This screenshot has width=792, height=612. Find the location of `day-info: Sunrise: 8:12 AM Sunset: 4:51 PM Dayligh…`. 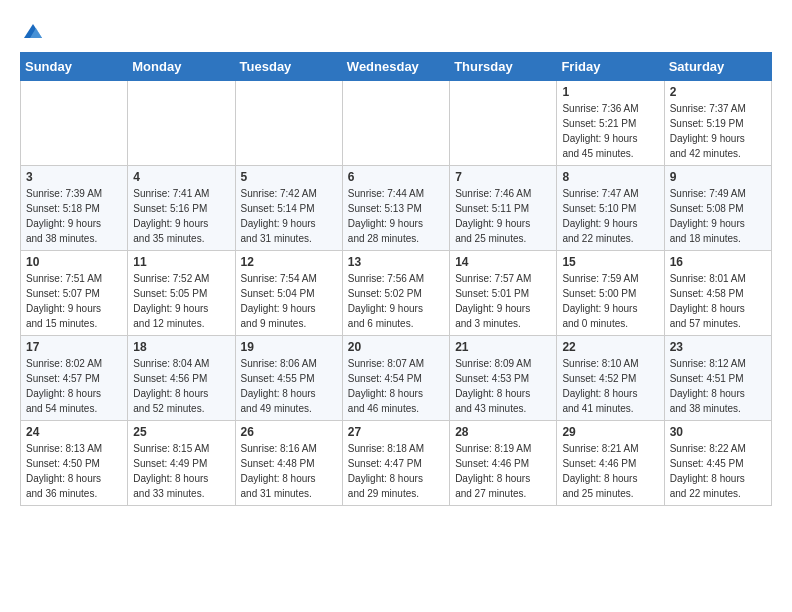

day-info: Sunrise: 8:12 AM Sunset: 4:51 PM Dayligh… is located at coordinates (718, 386).